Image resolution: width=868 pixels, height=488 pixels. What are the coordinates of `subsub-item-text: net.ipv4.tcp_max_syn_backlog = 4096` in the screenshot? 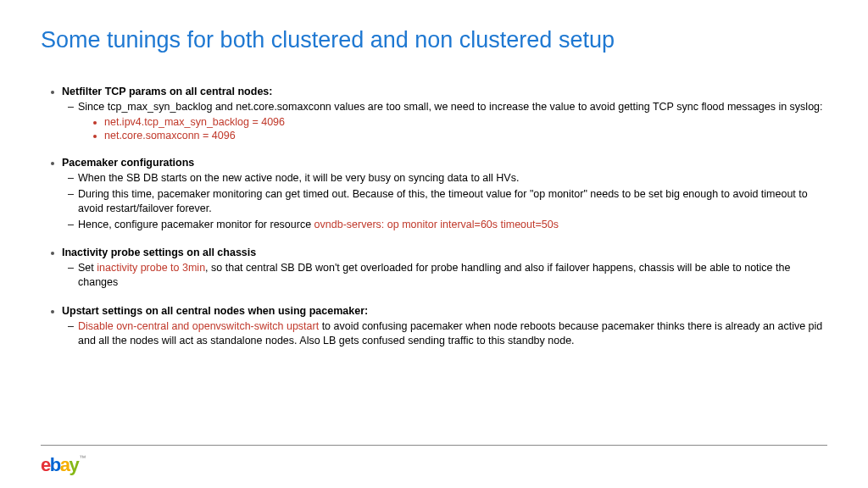 It's located at (195, 122).